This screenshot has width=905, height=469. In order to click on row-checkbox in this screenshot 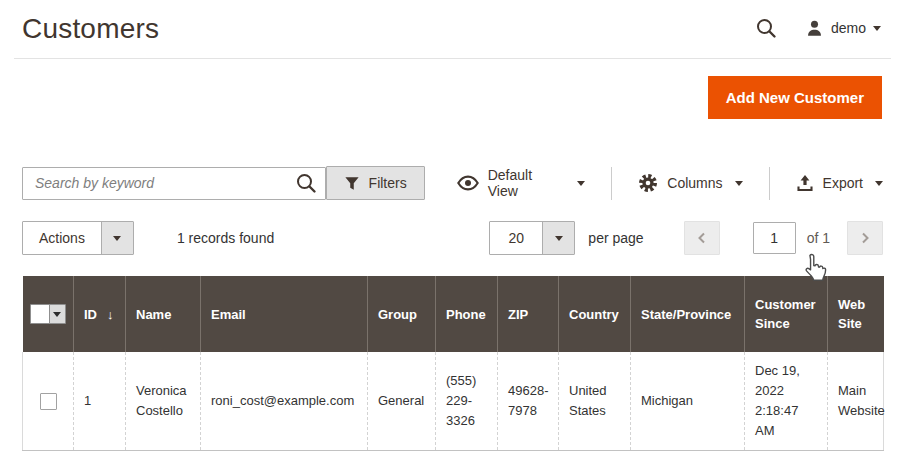, I will do `click(48, 402)`.